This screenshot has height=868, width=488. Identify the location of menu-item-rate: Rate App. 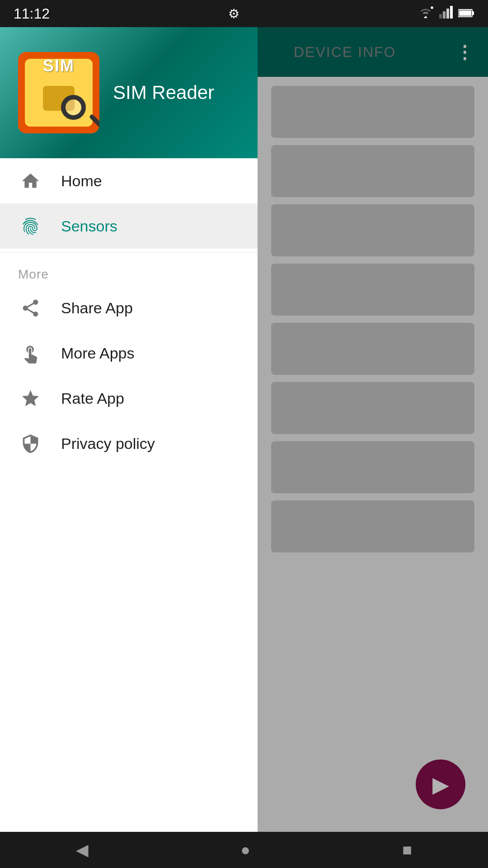
(129, 398).